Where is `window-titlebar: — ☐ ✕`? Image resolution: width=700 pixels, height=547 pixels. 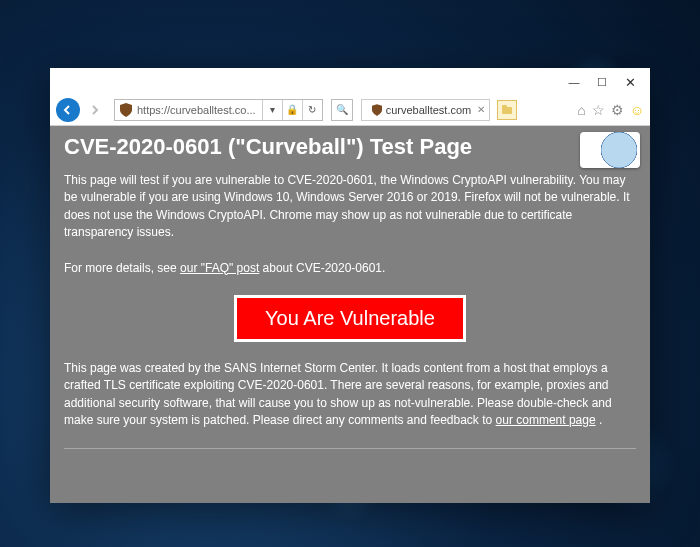 window-titlebar: — ☐ ✕ is located at coordinates (350, 82).